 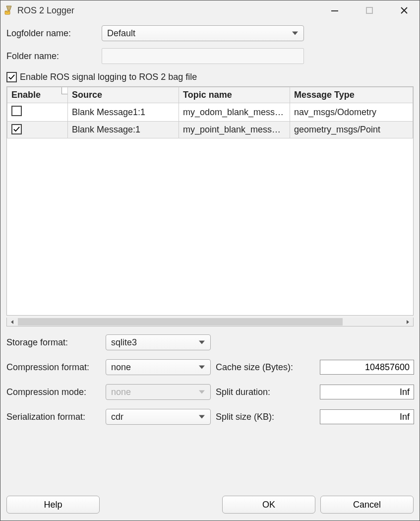 What do you see at coordinates (210, 112) in the screenshot?
I see `table-row: Blank Message1:1 my_odom_blank_messa… na…` at bounding box center [210, 112].